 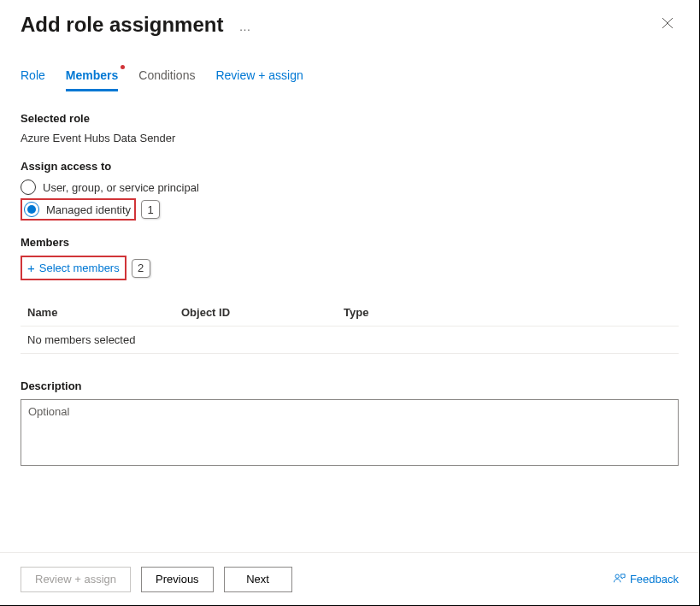 What do you see at coordinates (619, 580) in the screenshot?
I see `feedback-icon` at bounding box center [619, 580].